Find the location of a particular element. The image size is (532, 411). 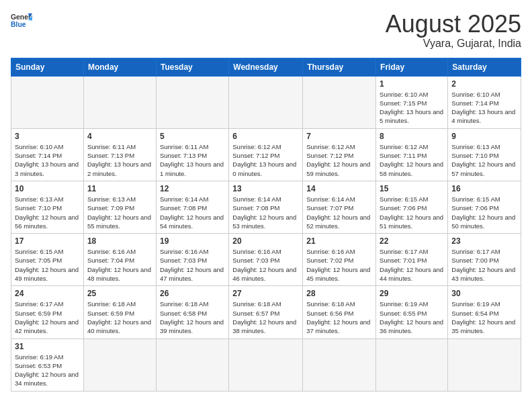

col-header-tuesday: Tuesday is located at coordinates (192, 67).